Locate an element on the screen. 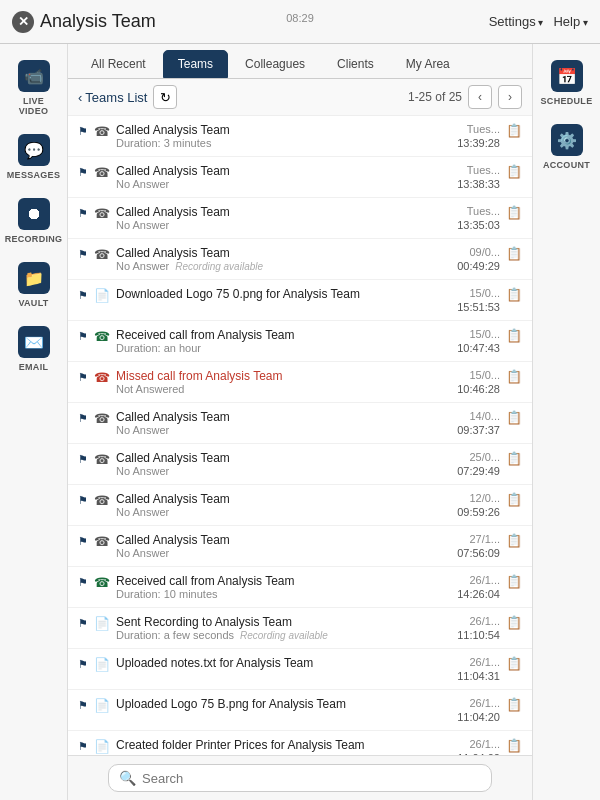 The height and width of the screenshot is (800, 600). activity-body: Called Analysis Team No Answer is located at coordinates (284, 464).